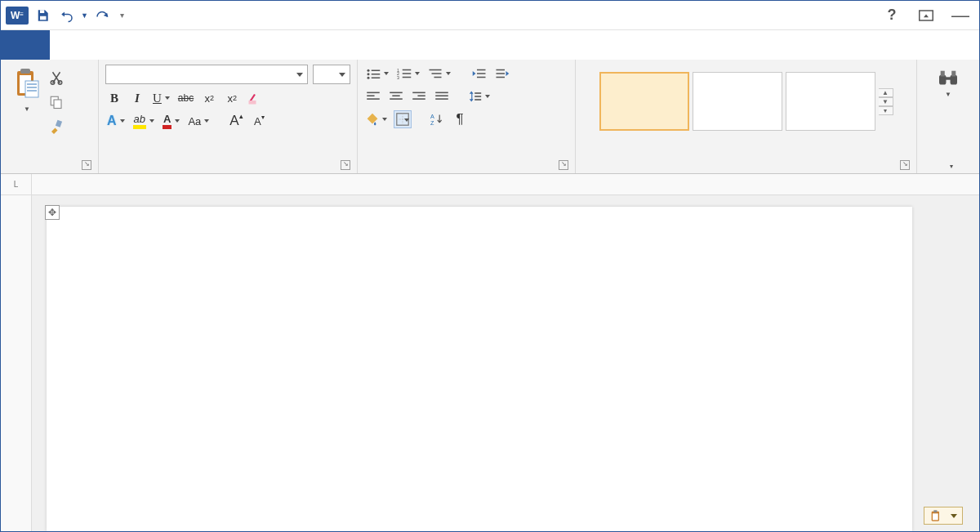  What do you see at coordinates (232, 98) in the screenshot?
I see `superscript-button: x2` at bounding box center [232, 98].